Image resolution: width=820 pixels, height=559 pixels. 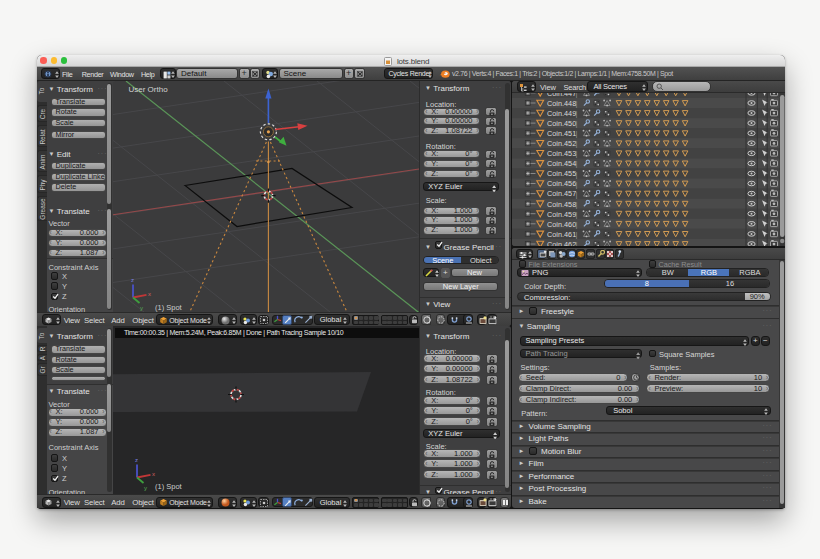 What do you see at coordinates (562, 112) in the screenshot?
I see `svg-text: Coin.449` at bounding box center [562, 112].